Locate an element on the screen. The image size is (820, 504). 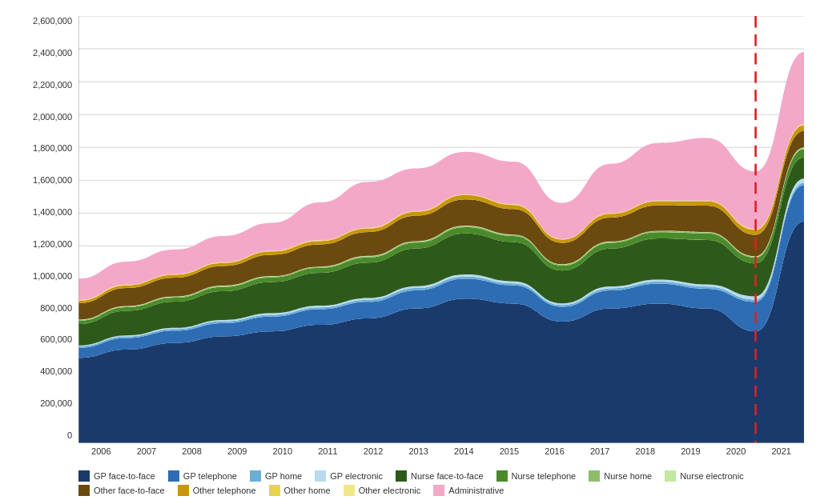
y-axis-label: 1,200,000 is located at coordinates (53, 244).